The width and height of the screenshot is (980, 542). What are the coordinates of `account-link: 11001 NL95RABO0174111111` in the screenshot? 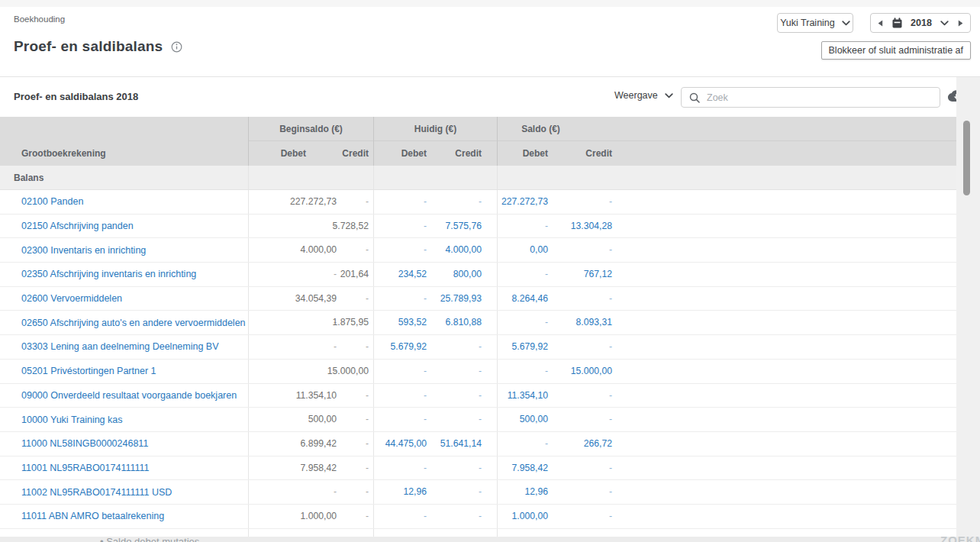 It's located at (124, 469).